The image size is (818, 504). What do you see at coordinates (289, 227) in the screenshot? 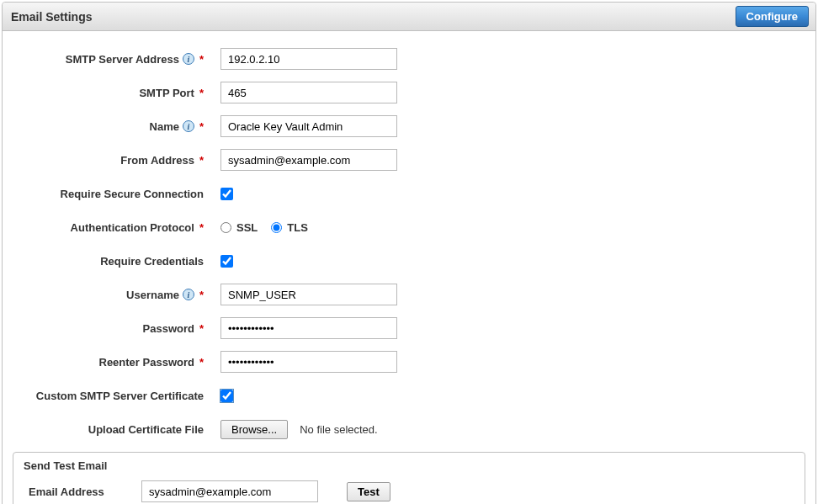
I see `radio-tls: TLS` at bounding box center [289, 227].